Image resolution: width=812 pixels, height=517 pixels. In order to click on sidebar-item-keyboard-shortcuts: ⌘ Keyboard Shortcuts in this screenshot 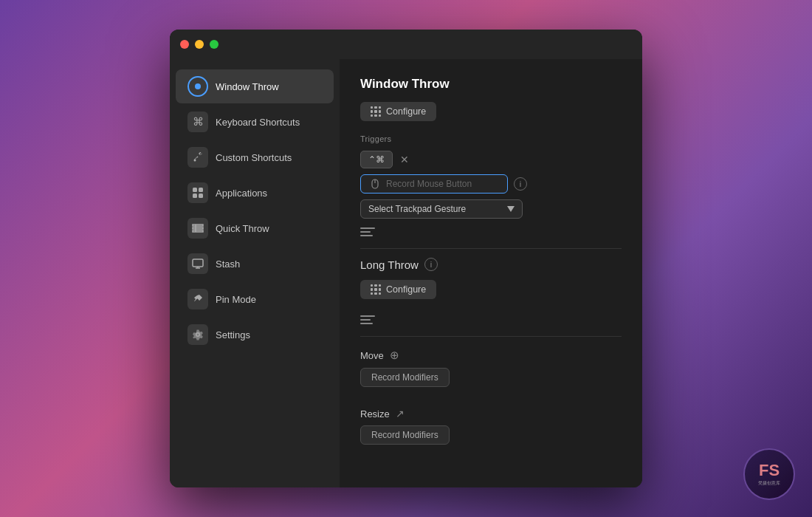, I will do `click(255, 122)`.